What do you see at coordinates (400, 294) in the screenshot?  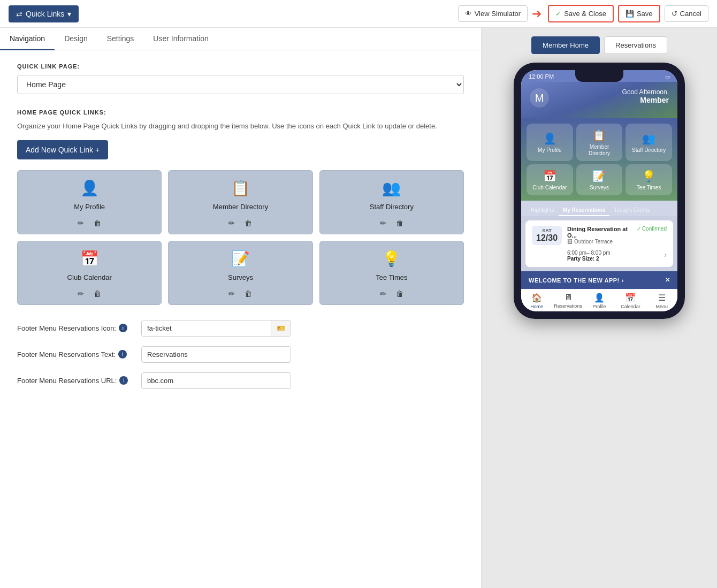 I see `tee-times-delete-button: 🗑` at bounding box center [400, 294].